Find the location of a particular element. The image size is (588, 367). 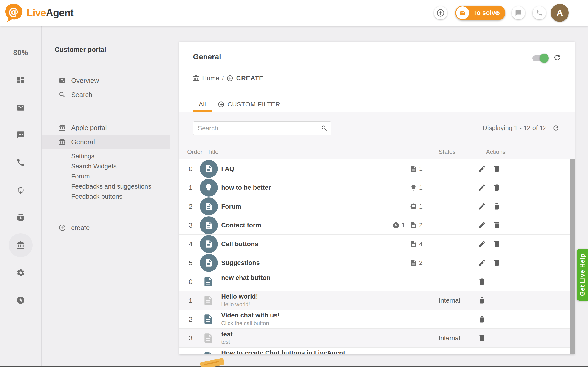

table-row: 2Forum1 is located at coordinates (375, 206).